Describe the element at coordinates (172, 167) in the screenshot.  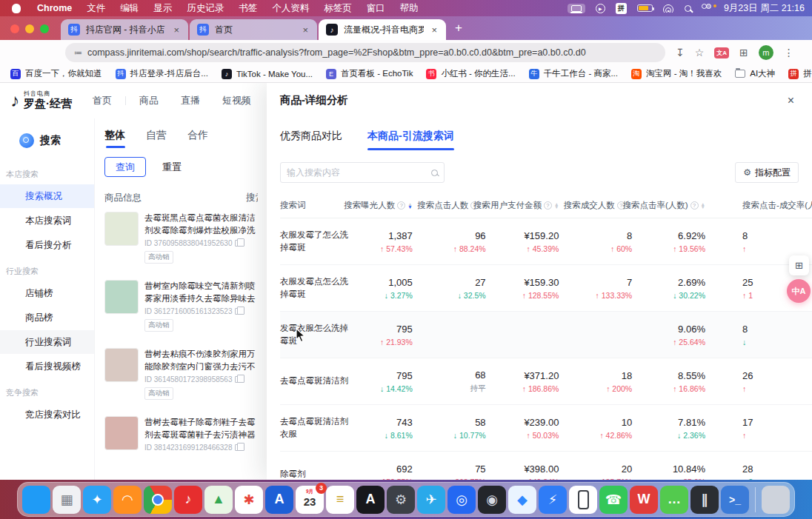
I see `reset-button: 重置` at that location.